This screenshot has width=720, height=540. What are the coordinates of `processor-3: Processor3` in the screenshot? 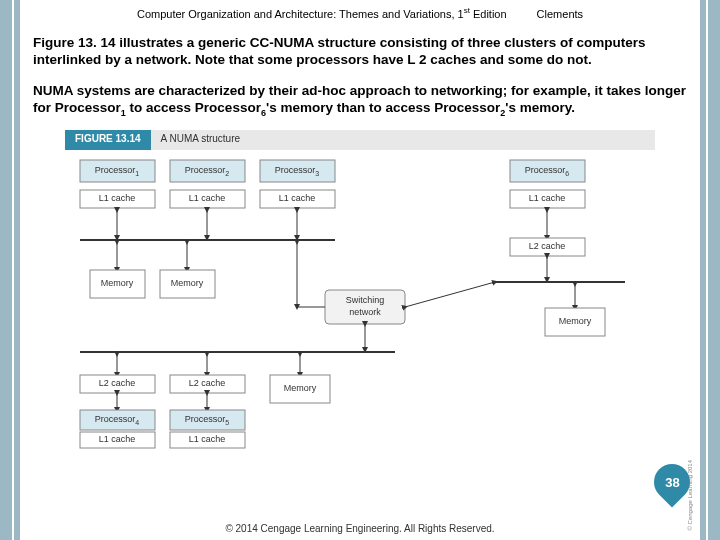 It's located at (298, 171).